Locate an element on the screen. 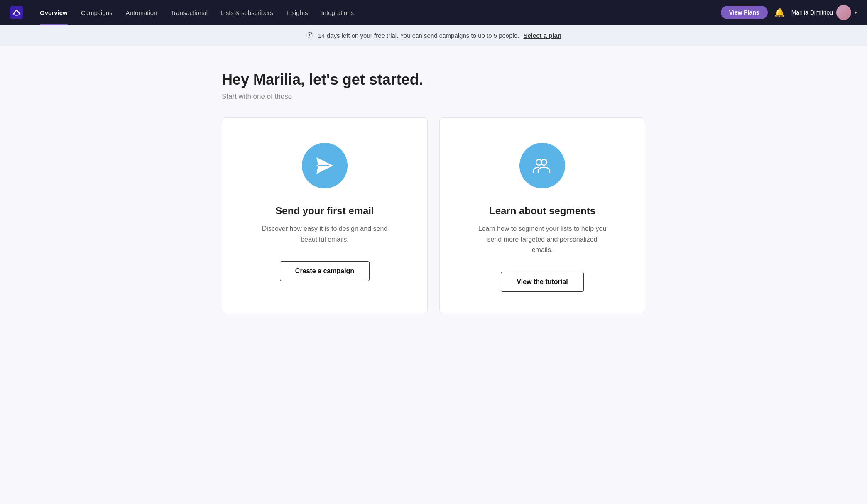 The width and height of the screenshot is (867, 504). group-icon is located at coordinates (542, 166).